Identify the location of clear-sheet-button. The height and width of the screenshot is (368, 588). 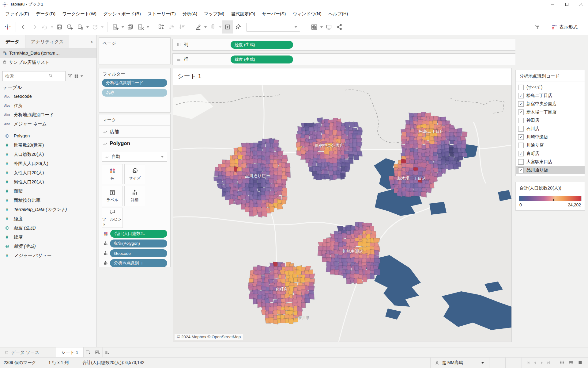
(141, 27).